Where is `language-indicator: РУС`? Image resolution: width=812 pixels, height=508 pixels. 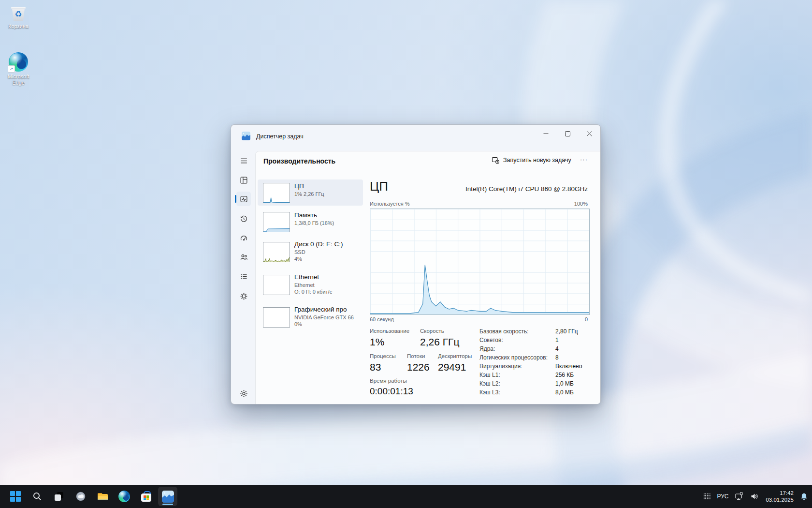
language-indicator: РУС is located at coordinates (723, 496).